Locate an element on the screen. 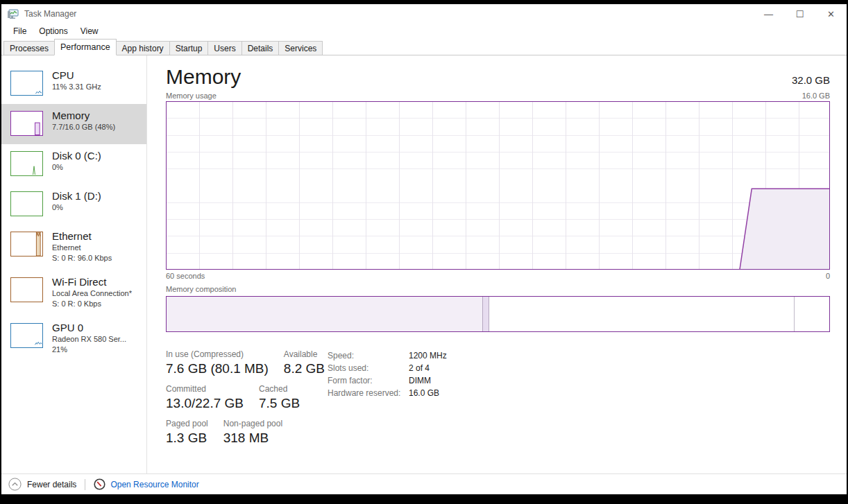  timeline-right-label: 0 is located at coordinates (828, 276).